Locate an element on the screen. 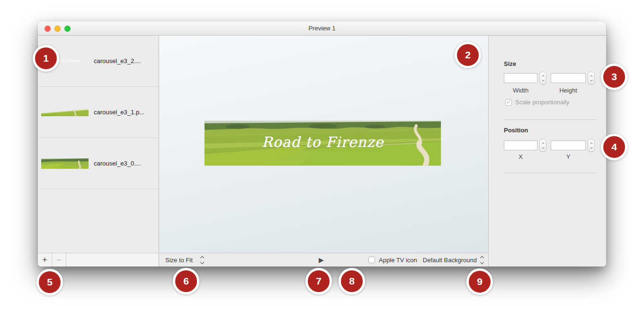 This screenshot has height=322, width=644. background-popup-label: Default Background is located at coordinates (450, 260).